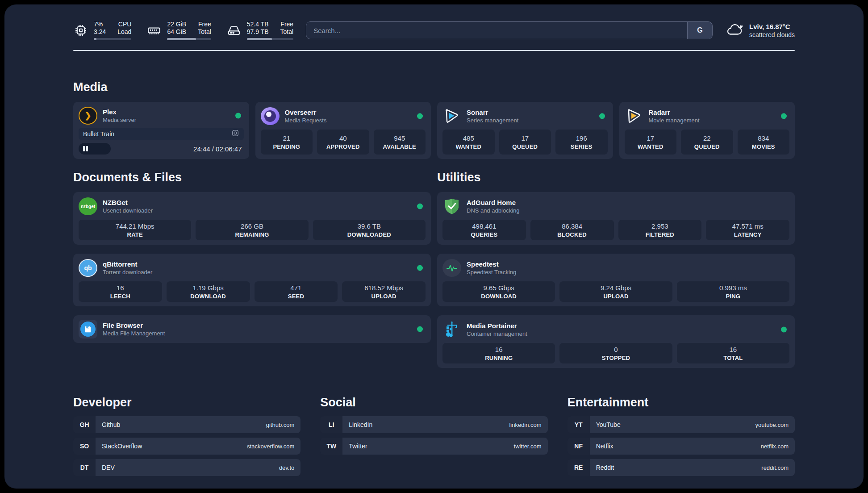  What do you see at coordinates (113, 39) in the screenshot?
I see `cpu-progress-bar` at bounding box center [113, 39].